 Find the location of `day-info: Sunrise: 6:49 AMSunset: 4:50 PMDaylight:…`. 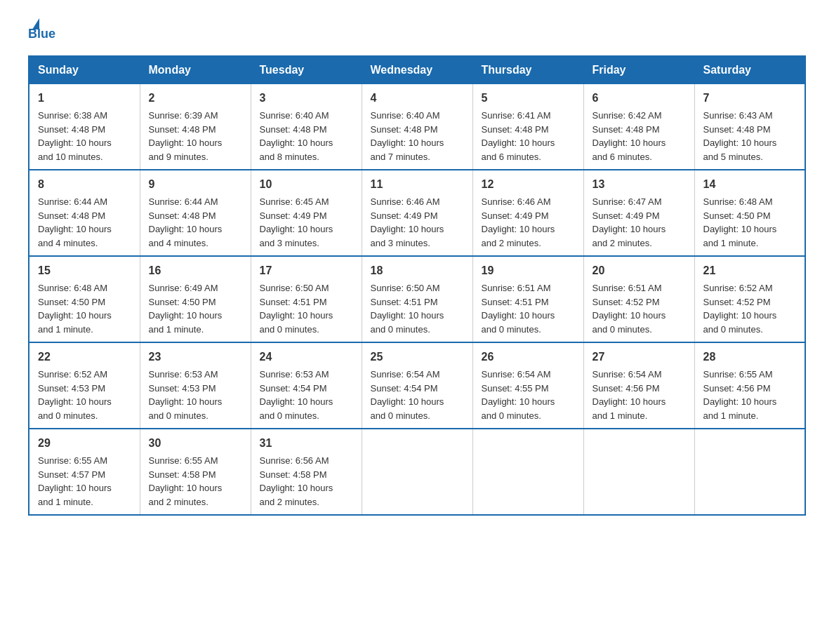

day-info: Sunrise: 6:49 AMSunset: 4:50 PMDaylight:… is located at coordinates (185, 309).